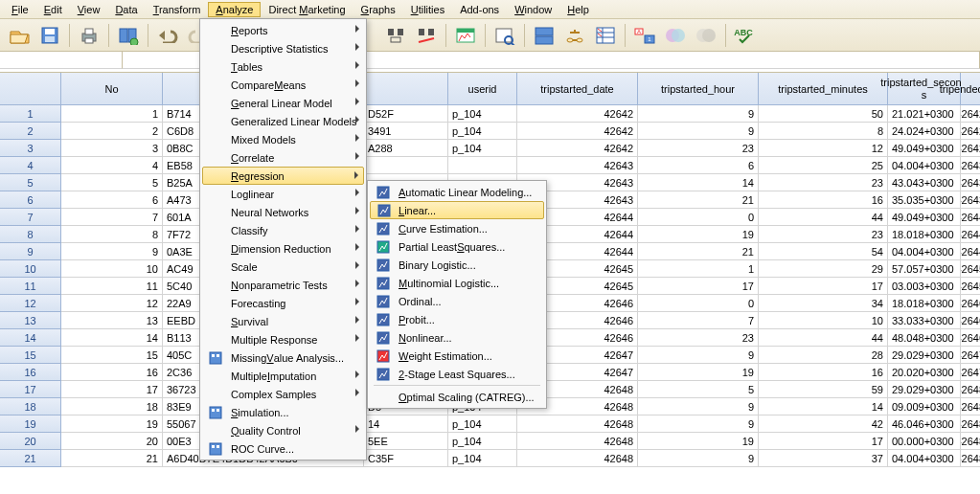  I want to click on cell: 10, so click(824, 321).